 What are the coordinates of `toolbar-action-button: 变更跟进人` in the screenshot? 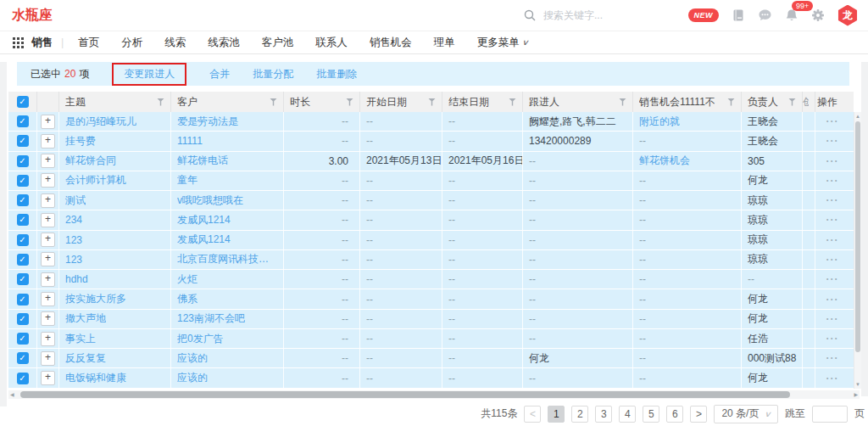 It's located at (149, 75).